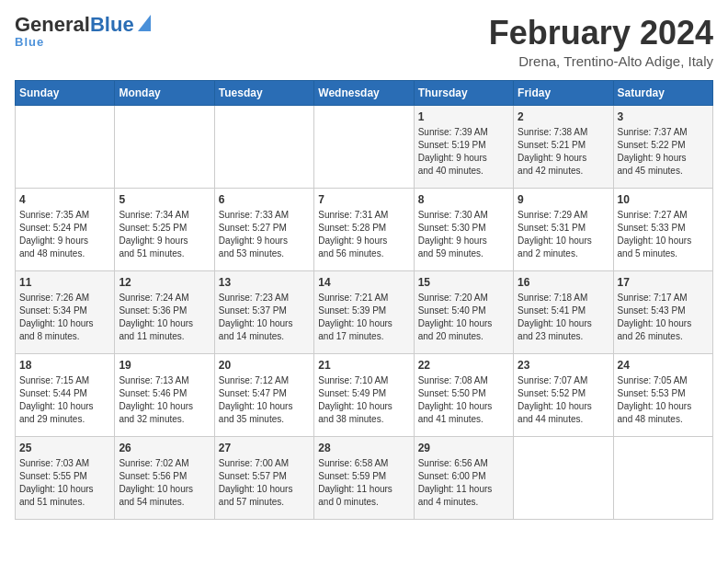  Describe the element at coordinates (364, 92) in the screenshot. I see `weekday-header-row: SundayMondayTuesdayWednesdayThursdayFrid…` at that location.